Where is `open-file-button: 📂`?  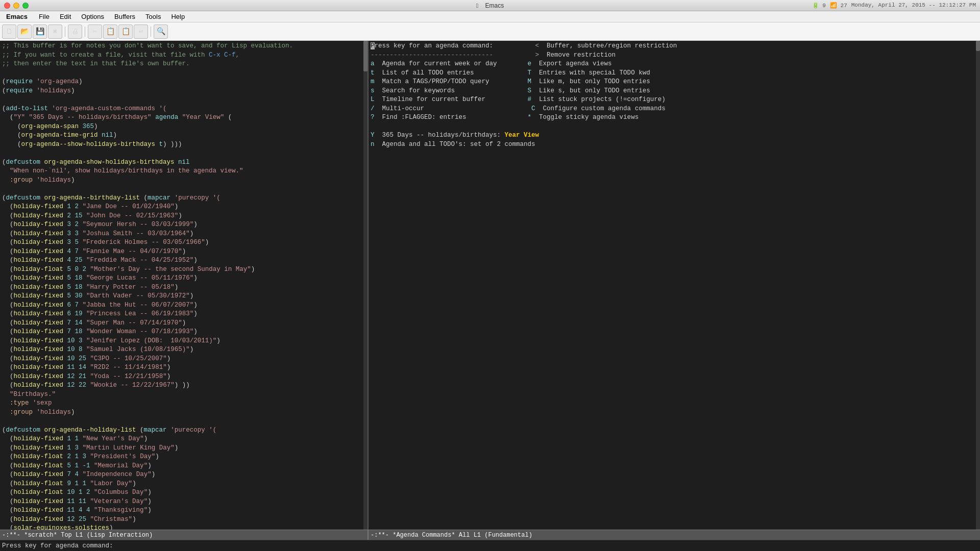 open-file-button: 📂 is located at coordinates (24, 32).